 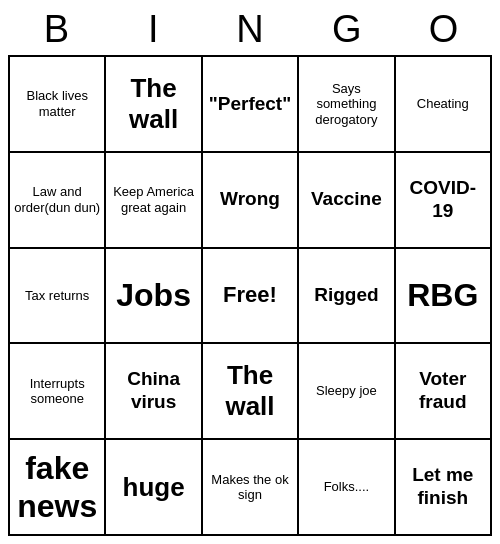 What do you see at coordinates (56, 30) in the screenshot?
I see `letter-b: B` at bounding box center [56, 30].